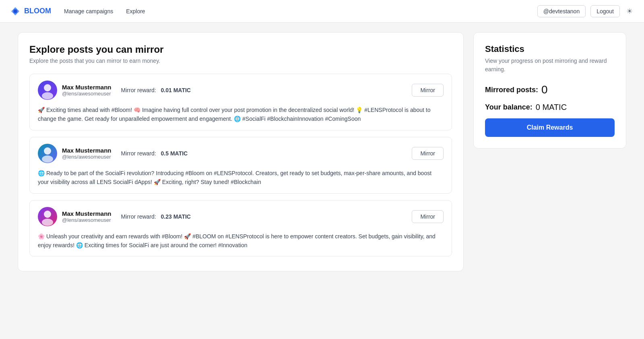  I want to click on reward-prefix-2: Mirror reward:, so click(138, 153).